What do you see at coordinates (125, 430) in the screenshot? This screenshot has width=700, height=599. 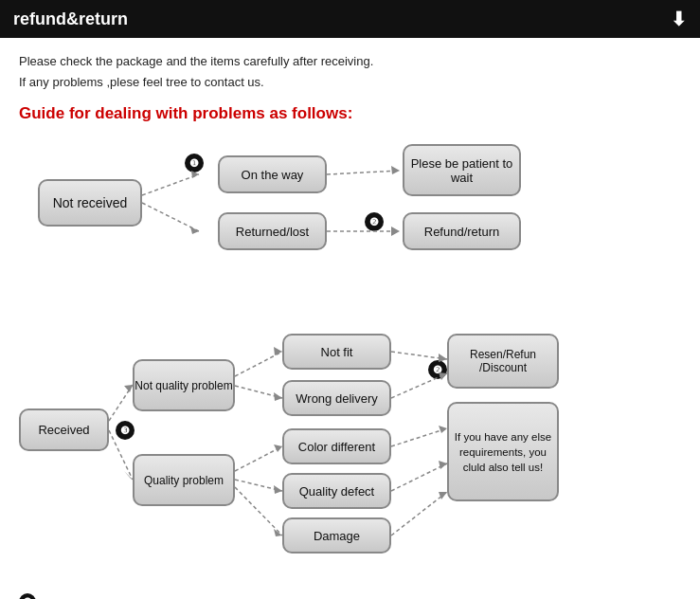 I see `circle-3-bottom: ❸` at bounding box center [125, 430].